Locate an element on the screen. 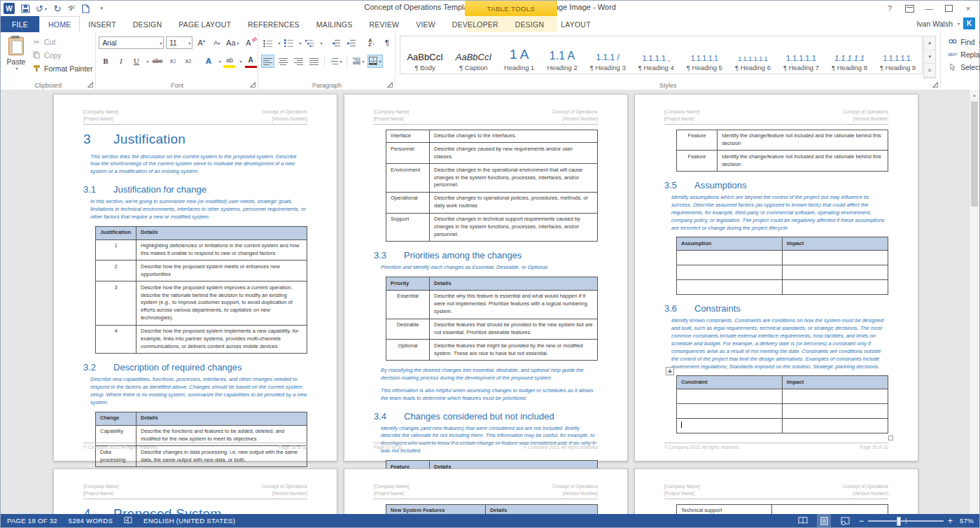 The width and height of the screenshot is (980, 528). table-cell: Describe changes to operational policies… is located at coordinates (514, 202).